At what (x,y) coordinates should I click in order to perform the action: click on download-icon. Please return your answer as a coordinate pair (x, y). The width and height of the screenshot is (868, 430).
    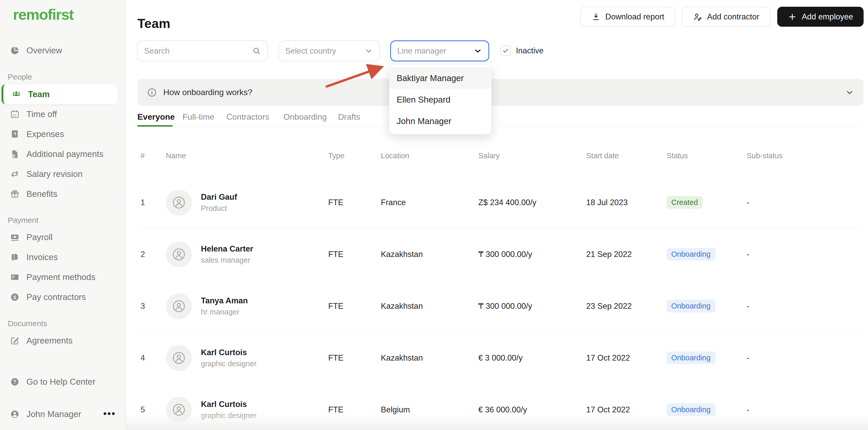
    Looking at the image, I should click on (596, 17).